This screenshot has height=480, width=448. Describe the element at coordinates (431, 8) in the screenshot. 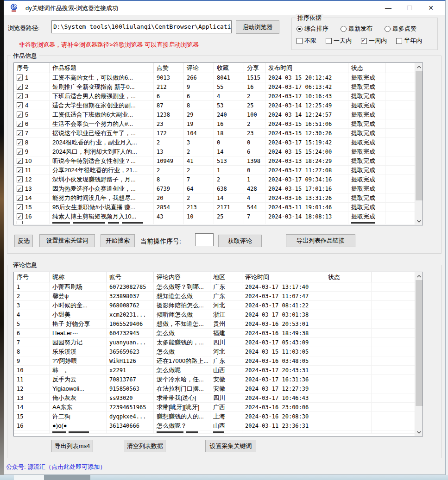

I see `close-button: ✕` at that location.